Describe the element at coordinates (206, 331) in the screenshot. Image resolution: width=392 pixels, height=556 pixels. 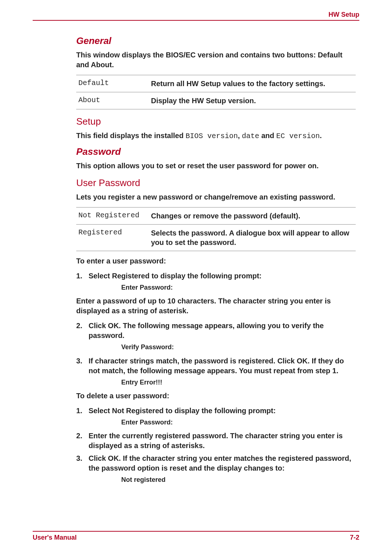
I see `text: . The following message appears, allowin…` at that location.